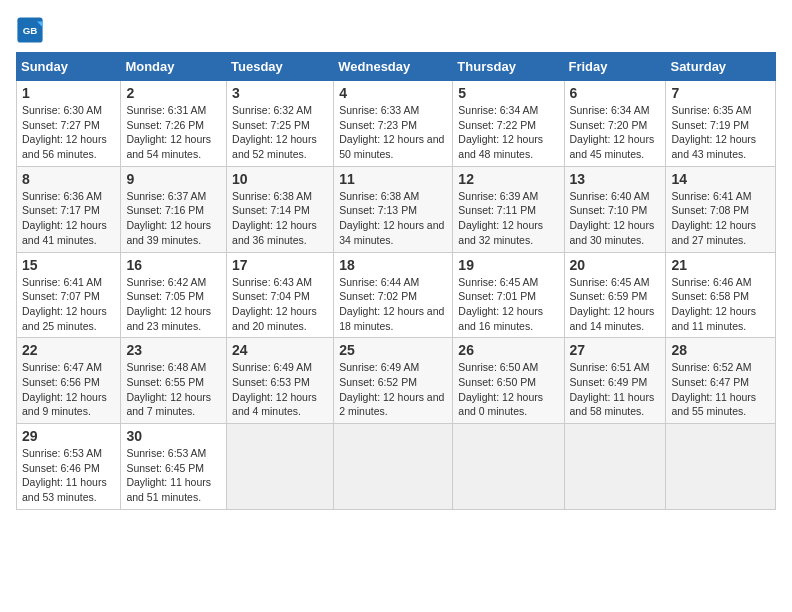  I want to click on column-header-friday: Friday, so click(615, 67).